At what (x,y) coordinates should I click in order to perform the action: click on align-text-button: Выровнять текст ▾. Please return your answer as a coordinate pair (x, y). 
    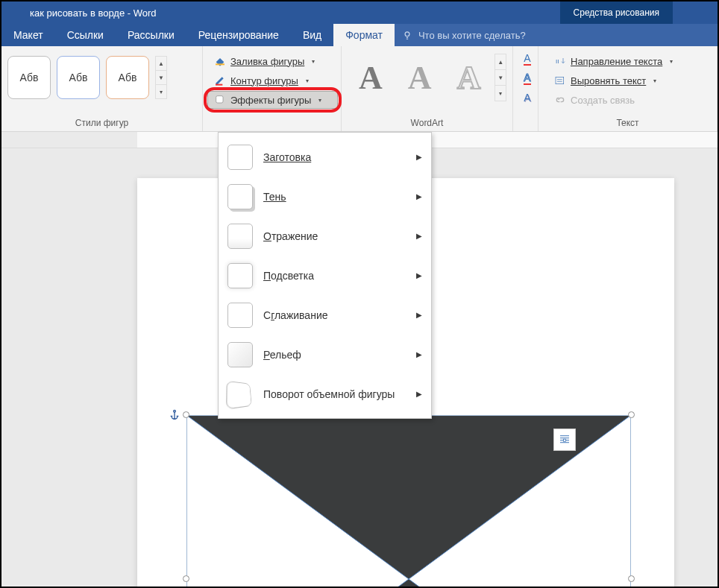
    Looking at the image, I should click on (628, 80).